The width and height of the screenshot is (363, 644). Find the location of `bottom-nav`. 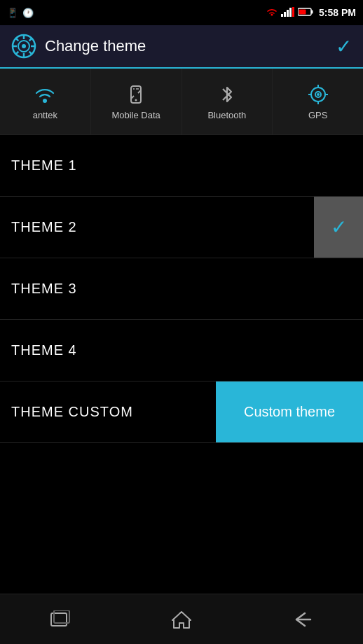

bottom-nav is located at coordinates (182, 619).